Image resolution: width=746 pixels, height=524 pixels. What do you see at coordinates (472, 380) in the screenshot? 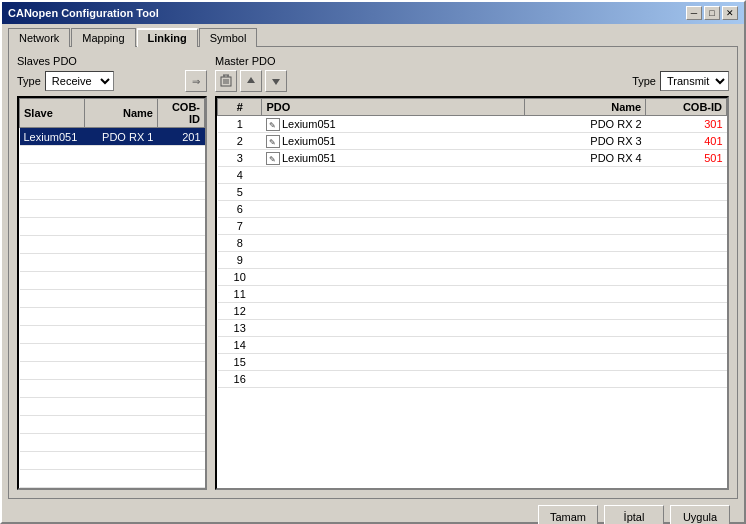
I see `master-table-row: 16` at bounding box center [472, 380].